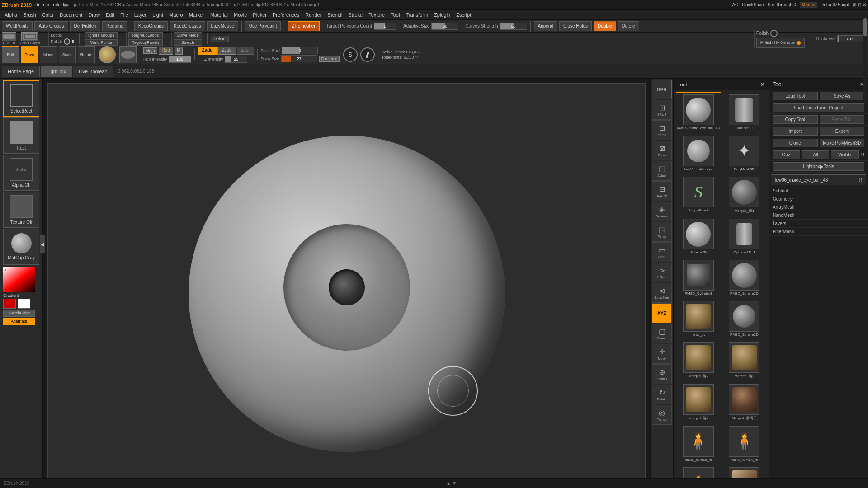 Image resolution: width=868 pixels, height=488 pixels. I want to click on tool-item-11: PM3D_Sphere3D, so click(744, 319).